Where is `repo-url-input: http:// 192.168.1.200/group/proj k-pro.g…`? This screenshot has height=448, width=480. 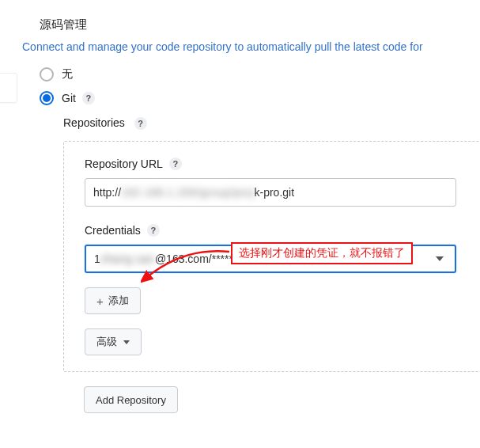 repo-url-input: http:// 192.168.1.200/group/proj k-pro.g… is located at coordinates (270, 192).